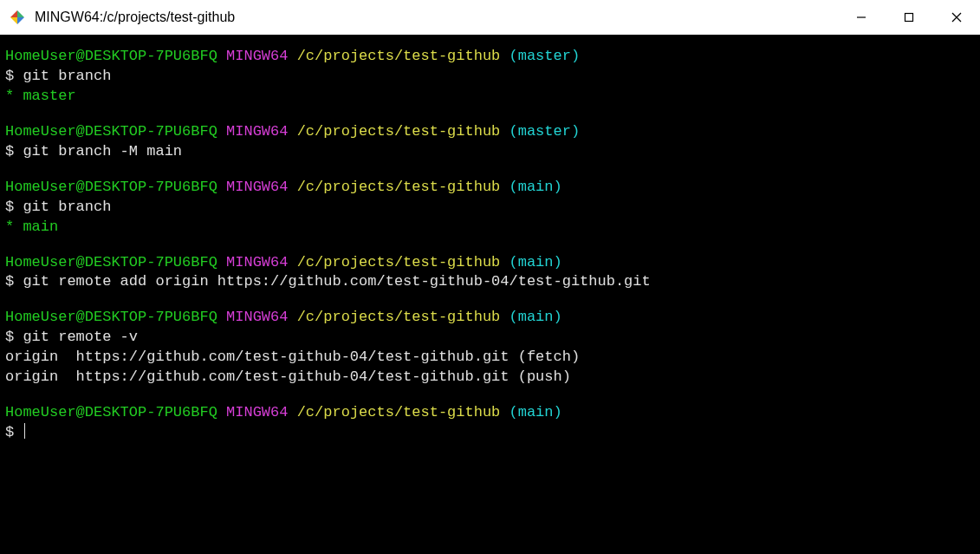  What do you see at coordinates (490, 97) in the screenshot?
I see `output-line: * master` at bounding box center [490, 97].